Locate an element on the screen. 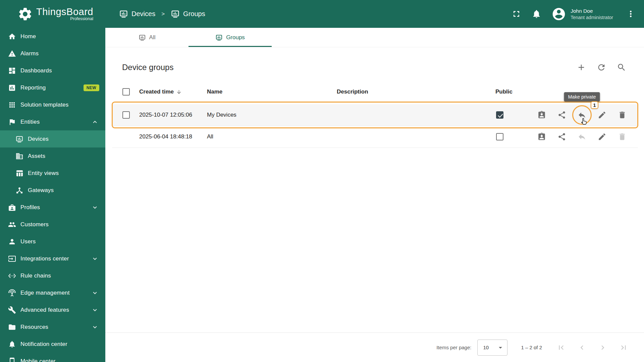 The image size is (644, 362). table-row-my-devices: 2025-10-07 12:05:06 My Devices is located at coordinates (375, 115).